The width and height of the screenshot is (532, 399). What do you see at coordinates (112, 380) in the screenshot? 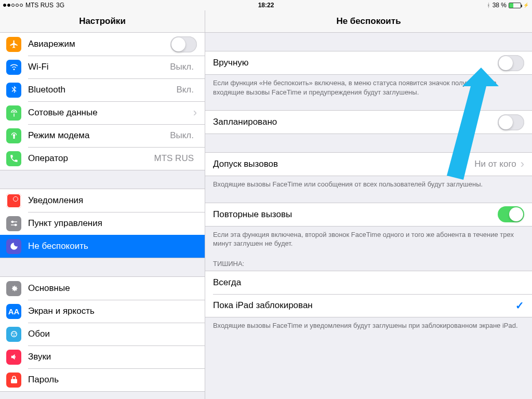
I see `passcode-label: Пароль` at bounding box center [112, 380].